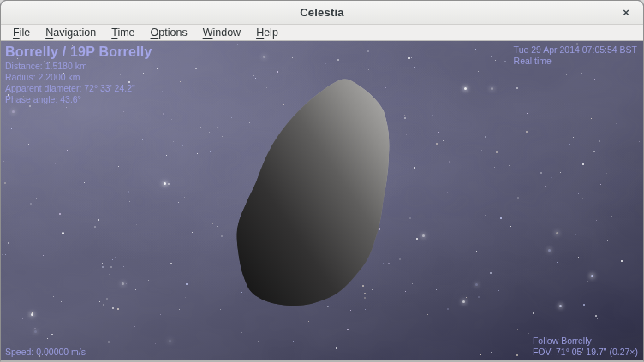  Describe the element at coordinates (70, 33) in the screenshot. I see `menu-navigation: Navigation` at that location.